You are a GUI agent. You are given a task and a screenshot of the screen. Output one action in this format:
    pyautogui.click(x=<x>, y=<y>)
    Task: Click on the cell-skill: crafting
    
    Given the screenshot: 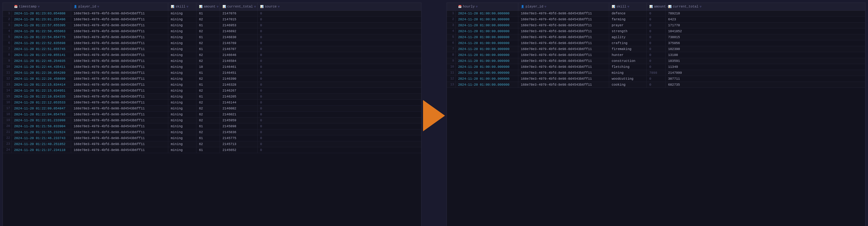 What is the action you would take?
    pyautogui.click(x=628, y=43)
    